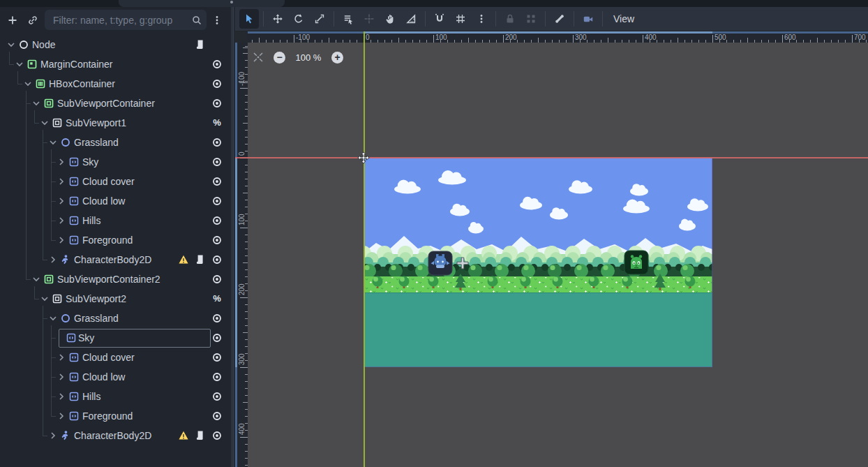 The width and height of the screenshot is (868, 467). I want to click on add-node-button, so click(13, 20).